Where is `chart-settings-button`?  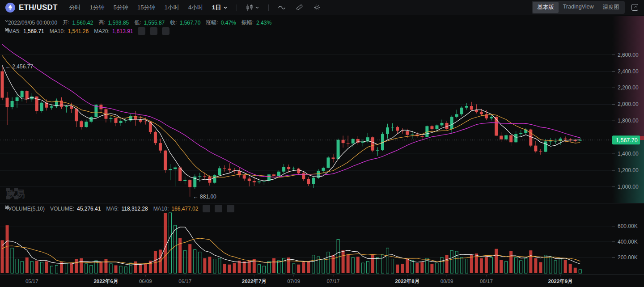
chart-settings-button is located at coordinates (317, 7).